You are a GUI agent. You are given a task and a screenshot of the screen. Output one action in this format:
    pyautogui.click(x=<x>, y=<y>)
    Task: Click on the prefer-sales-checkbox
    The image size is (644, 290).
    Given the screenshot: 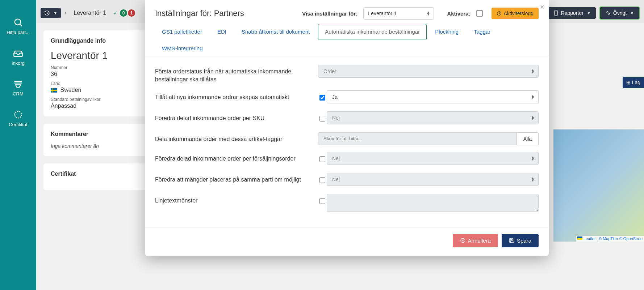 What is the action you would take?
    pyautogui.click(x=322, y=159)
    